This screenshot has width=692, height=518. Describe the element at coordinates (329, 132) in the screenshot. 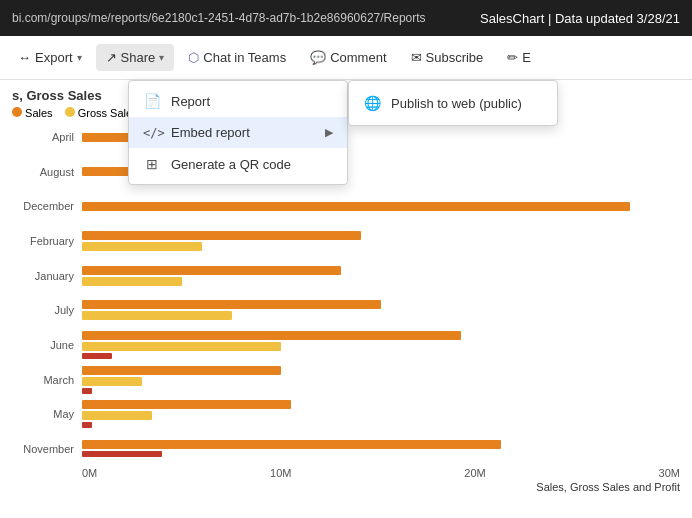

I see `embed-arrow-icon: ▶` at that location.